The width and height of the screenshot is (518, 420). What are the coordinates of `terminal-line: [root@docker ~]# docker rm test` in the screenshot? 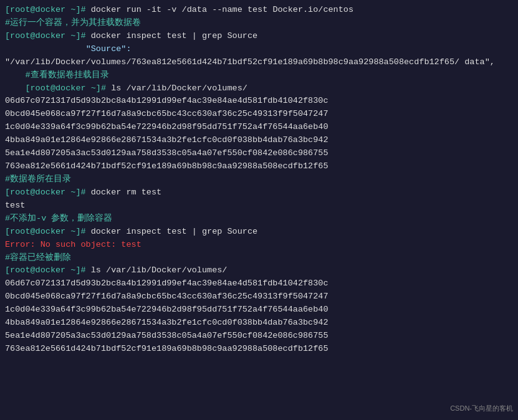 It's located at (259, 193).